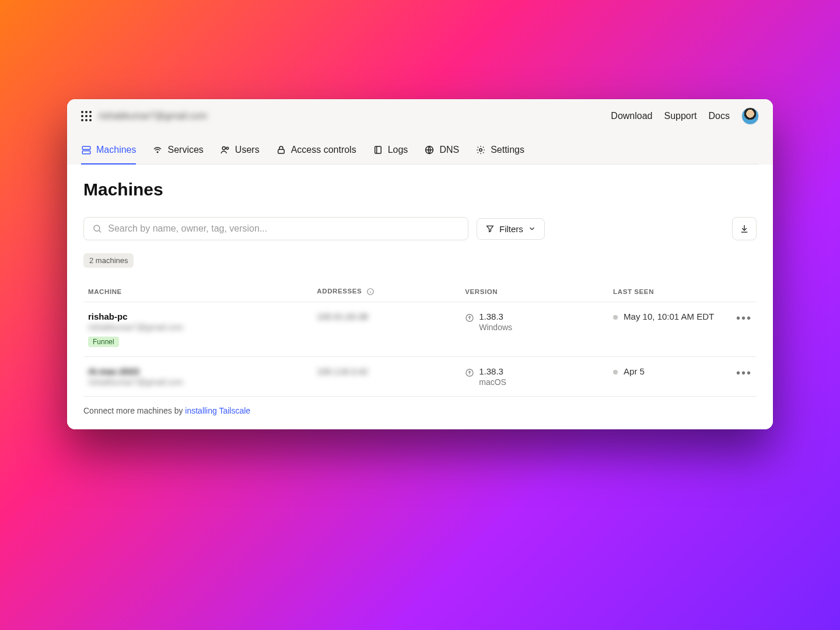 This screenshot has height=630, width=840. I want to click on tab-label: Settings, so click(508, 150).